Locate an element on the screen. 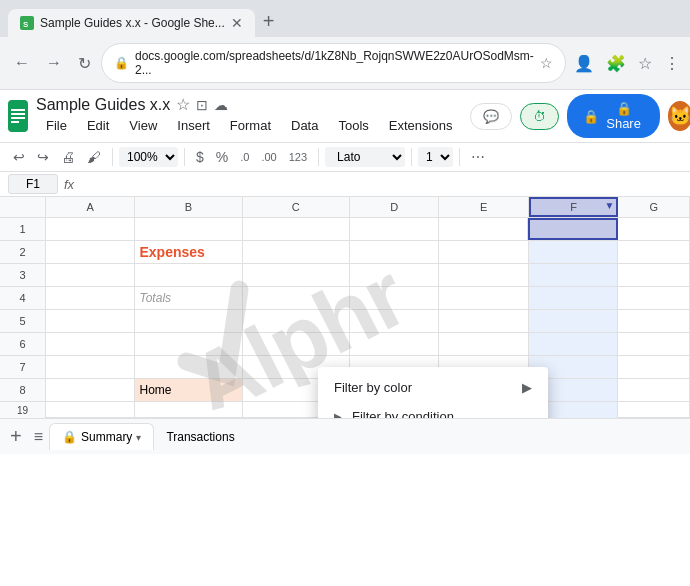 This screenshot has height=586, width=690. cell-f6 is located at coordinates (574, 344).